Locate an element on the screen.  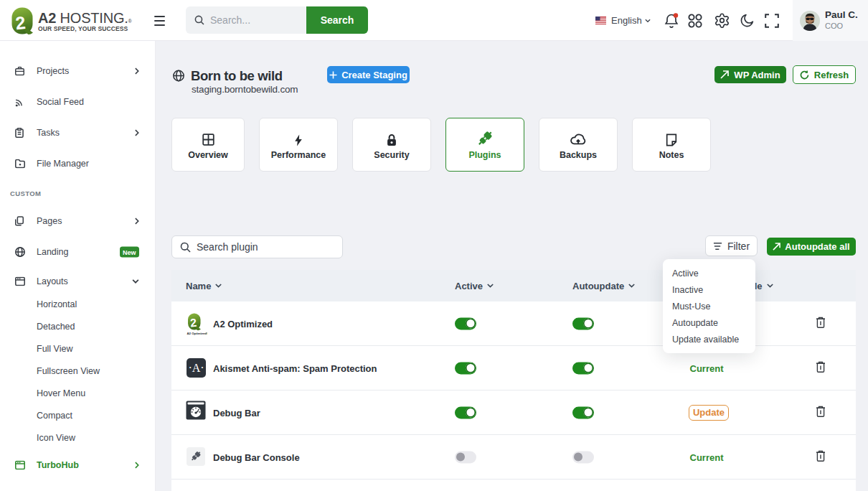
svg-text: A2 OptimizedWP is located at coordinates (198, 333).